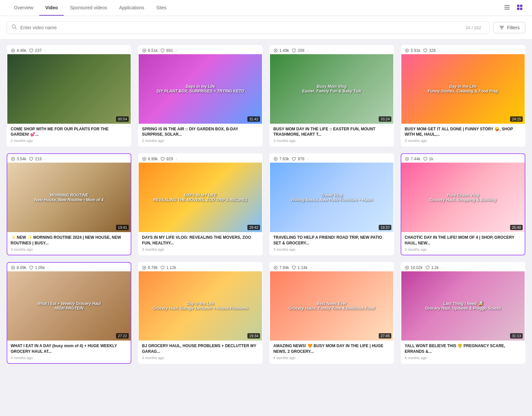 The image size is (532, 416). I want to click on likes-7: 978, so click(298, 159).